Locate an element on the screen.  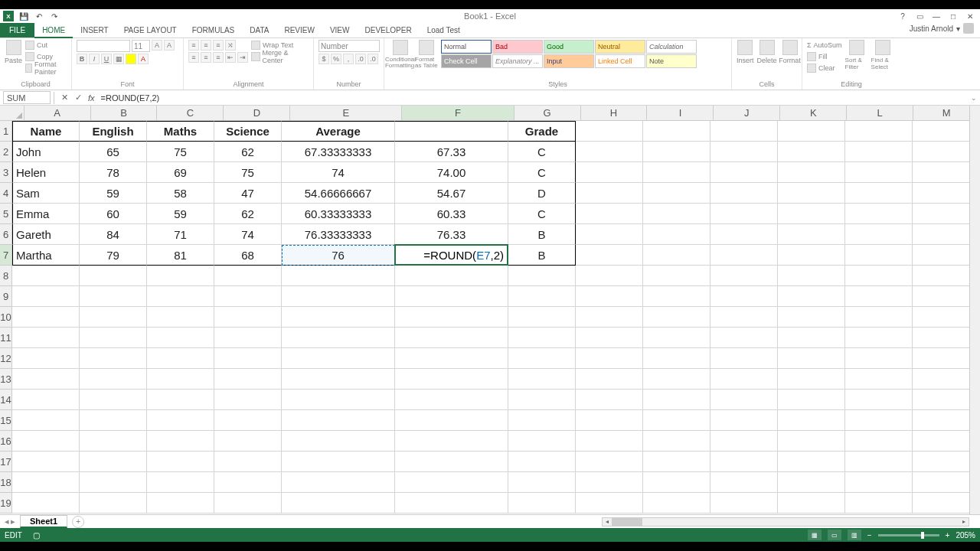
select-all-button is located at coordinates (12, 113).